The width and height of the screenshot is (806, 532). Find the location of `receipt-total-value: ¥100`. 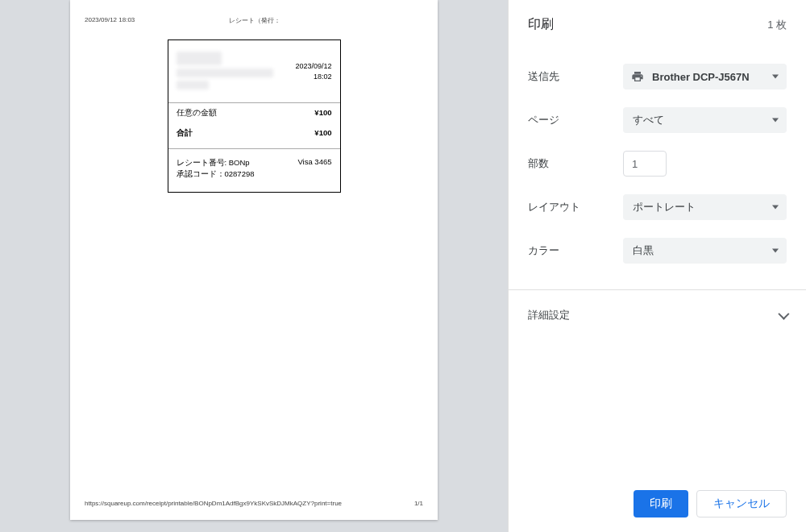

receipt-total-value: ¥100 is located at coordinates (322, 134).